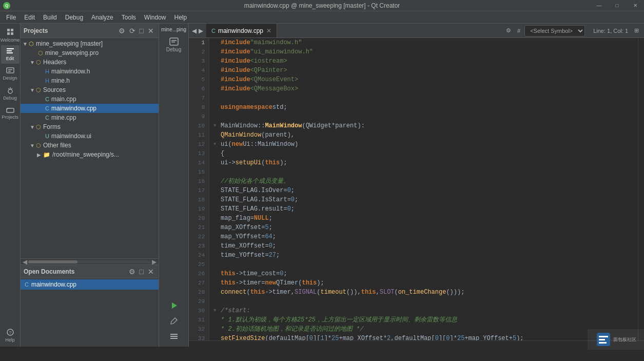 Image resolution: width=644 pixels, height=361 pixels. I want to click on code-line-31: * 1.默认为初级，每个方格25*25，上方留出一定区域用于显示时间、剩余雷数等…, so click(424, 320).